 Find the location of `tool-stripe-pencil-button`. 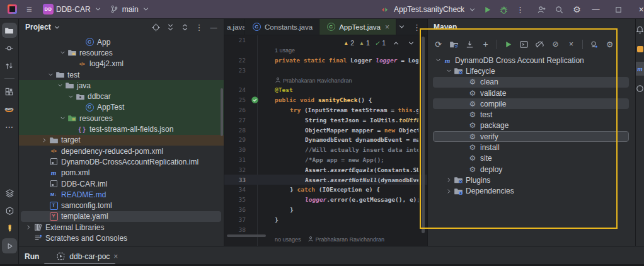

tool-stripe-pencil-button is located at coordinates (9, 228).